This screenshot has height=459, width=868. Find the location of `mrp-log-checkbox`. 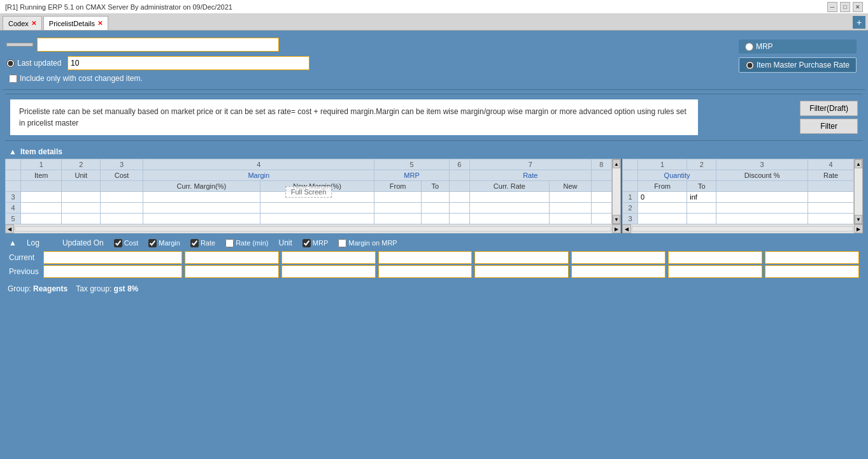

mrp-log-checkbox is located at coordinates (307, 244).